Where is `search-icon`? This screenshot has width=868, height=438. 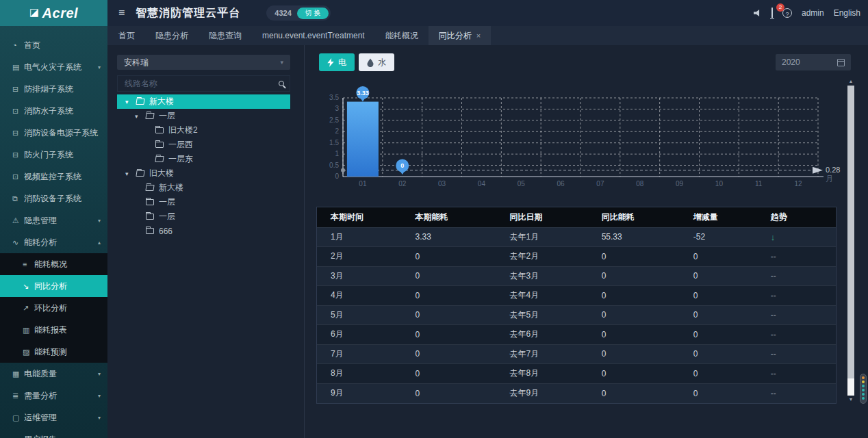
search-icon is located at coordinates (281, 83).